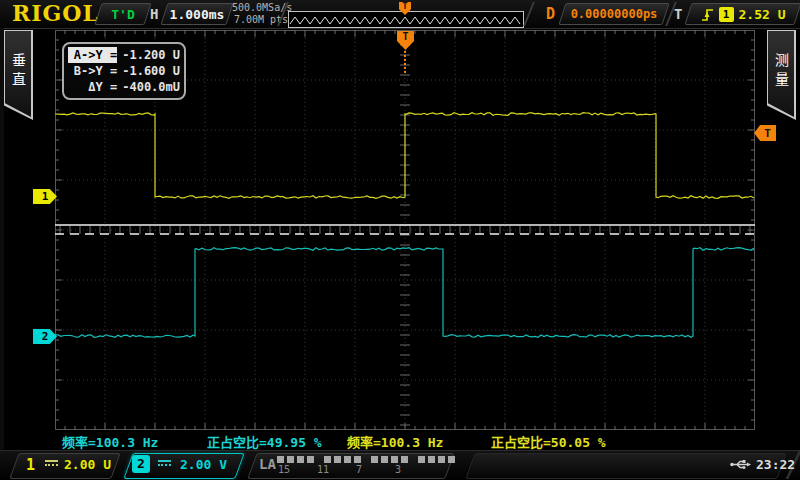  Describe the element at coordinates (405, 20) in the screenshot. I see `memory-waveform-icon` at that location.